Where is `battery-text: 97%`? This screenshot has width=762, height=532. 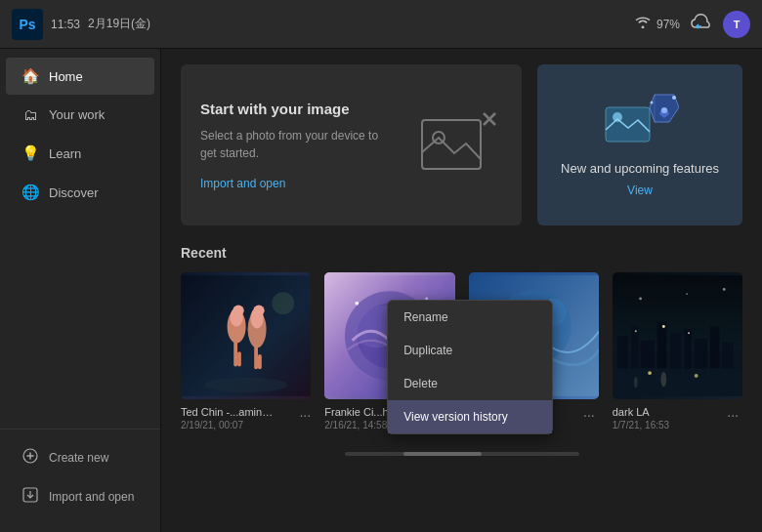 battery-text: 97% is located at coordinates (668, 24).